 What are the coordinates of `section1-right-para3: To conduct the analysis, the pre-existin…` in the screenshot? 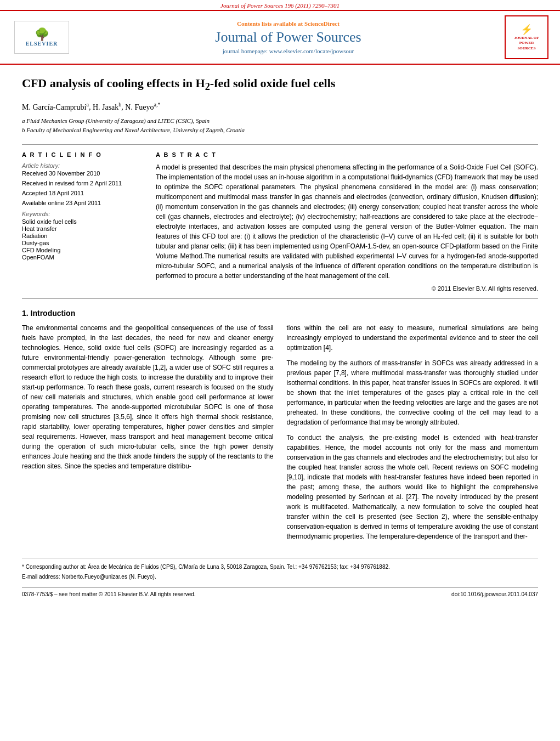 It's located at (412, 487).